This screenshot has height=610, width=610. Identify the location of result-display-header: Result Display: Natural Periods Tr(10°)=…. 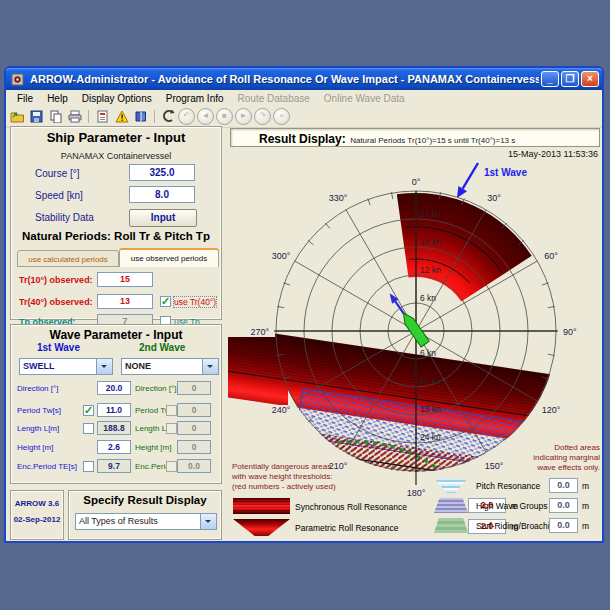
(415, 138).